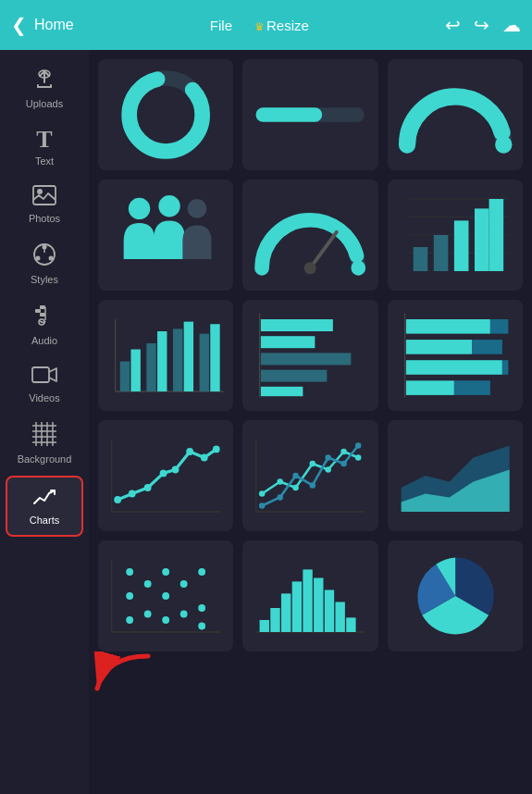 The image size is (532, 794). I want to click on chart-area, so click(455, 476).